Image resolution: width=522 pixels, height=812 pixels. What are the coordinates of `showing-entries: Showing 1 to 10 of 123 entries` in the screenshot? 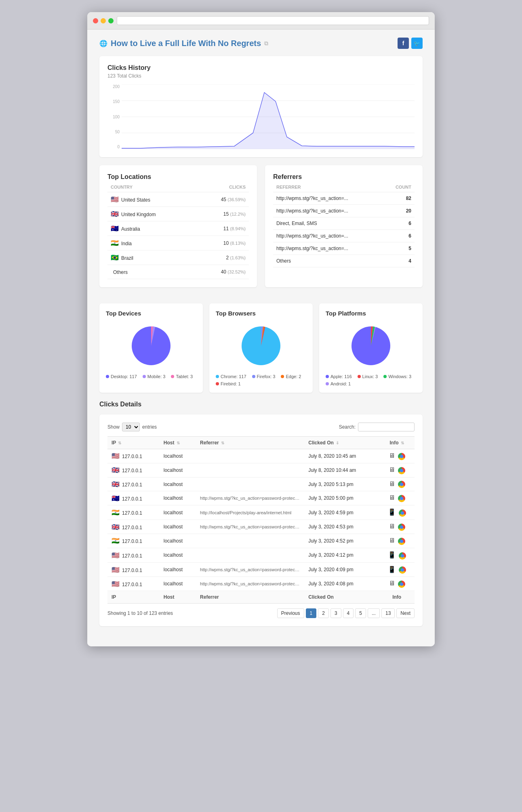 It's located at (140, 613).